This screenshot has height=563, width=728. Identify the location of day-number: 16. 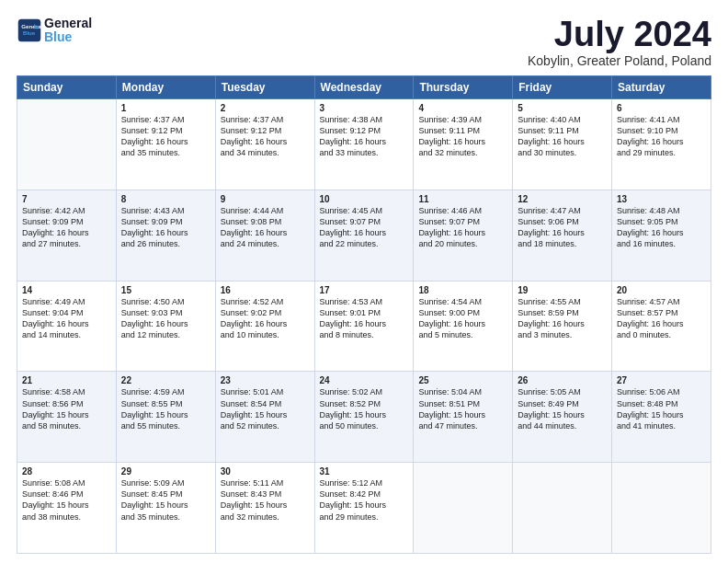
(265, 291).